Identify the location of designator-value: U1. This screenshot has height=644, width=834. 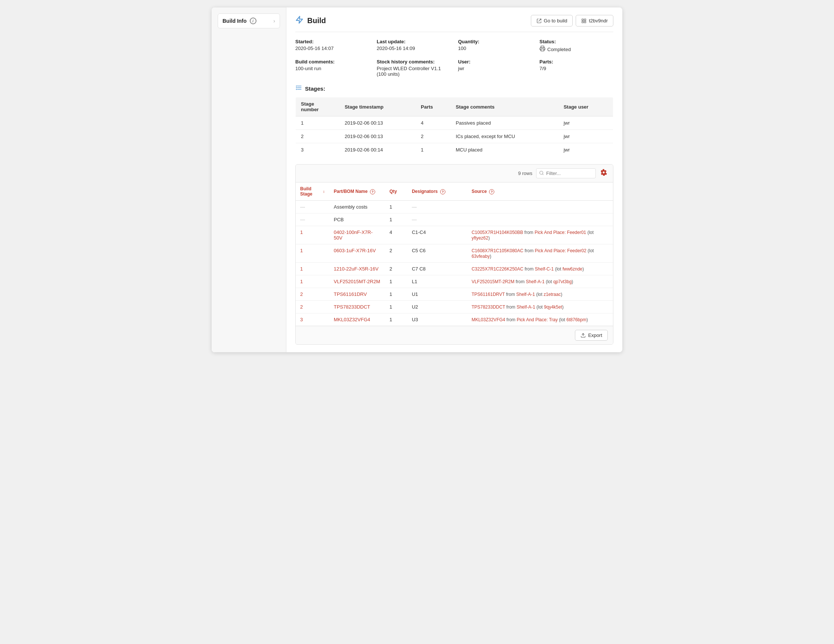
(415, 294).